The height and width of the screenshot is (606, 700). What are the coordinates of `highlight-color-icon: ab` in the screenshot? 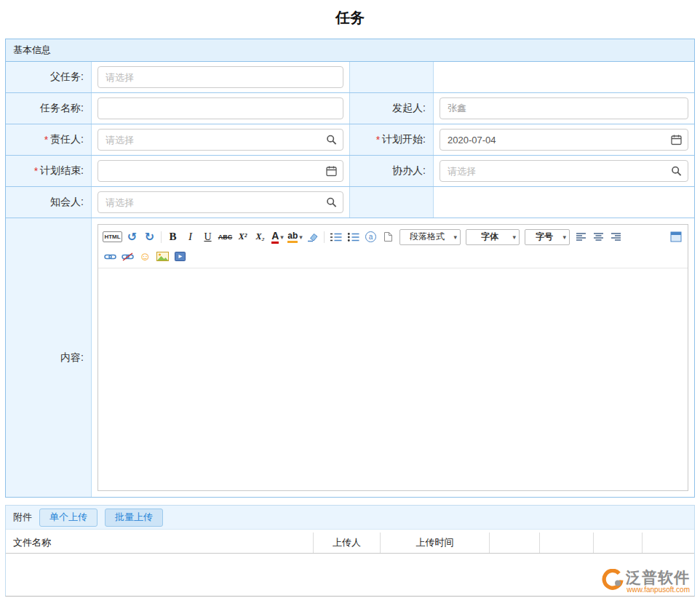 It's located at (295, 237).